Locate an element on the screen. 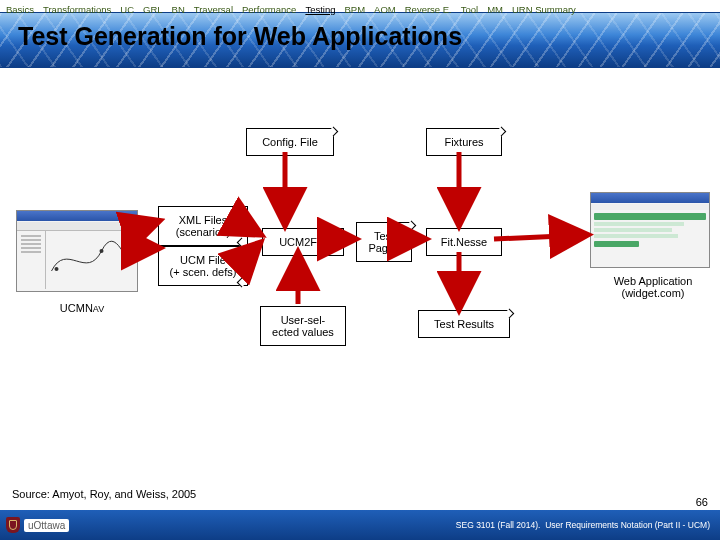  nav-tool: Tool is located at coordinates (470, 10).